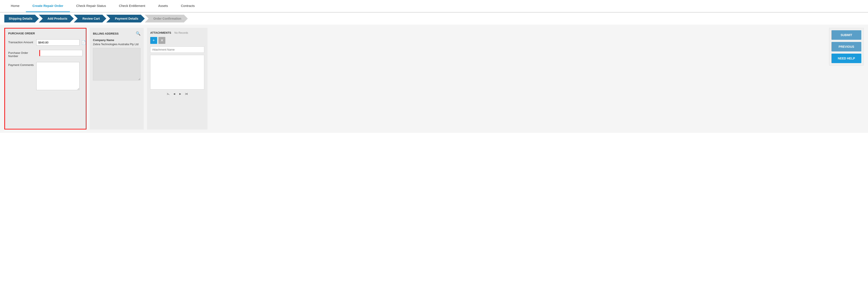 The width and height of the screenshot is (868, 284). Describe the element at coordinates (132, 6) in the screenshot. I see `nav-check-entitlement: Check Entitlement` at that location.